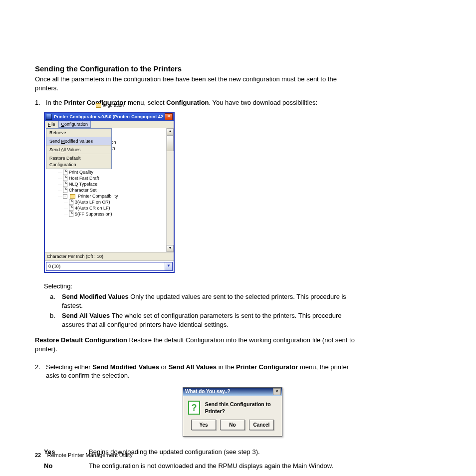  What do you see at coordinates (233, 412) in the screenshot?
I see `confirm-dialog: What do You say..? × ? Send this Configu…` at bounding box center [233, 412].